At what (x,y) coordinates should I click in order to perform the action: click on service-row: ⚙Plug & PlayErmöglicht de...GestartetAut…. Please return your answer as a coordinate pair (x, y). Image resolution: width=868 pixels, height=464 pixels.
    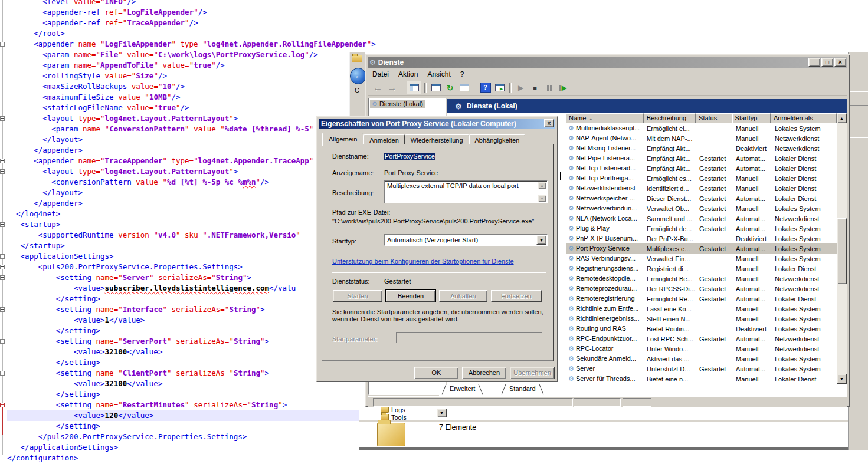
    Looking at the image, I should click on (701, 229).